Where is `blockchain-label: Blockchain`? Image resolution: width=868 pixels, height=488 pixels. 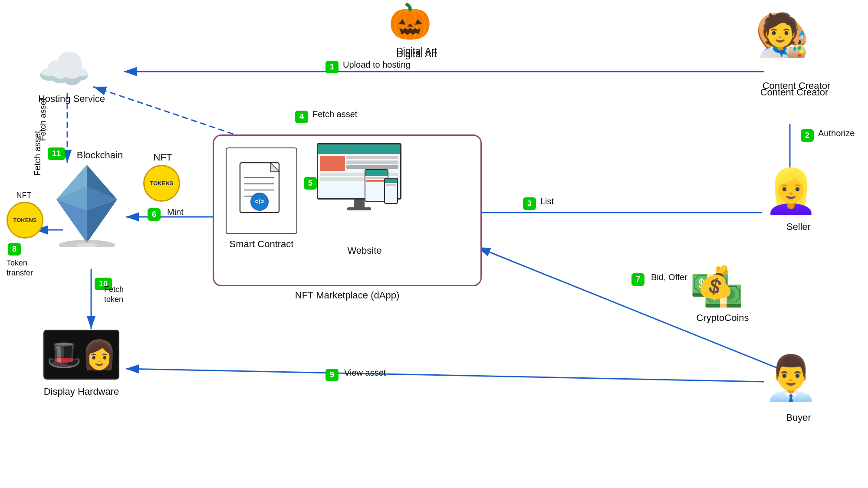 blockchain-label: Blockchain is located at coordinates (100, 155).